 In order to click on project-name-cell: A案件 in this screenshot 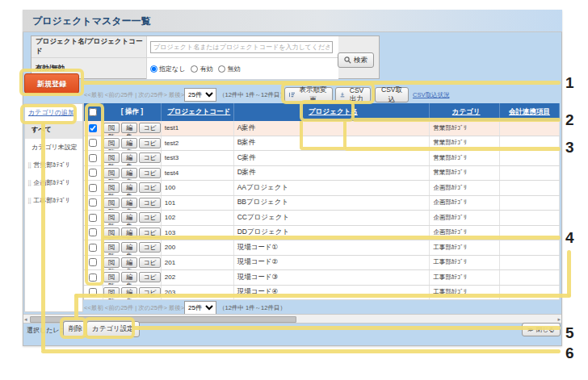, I will do `click(333, 128)`.